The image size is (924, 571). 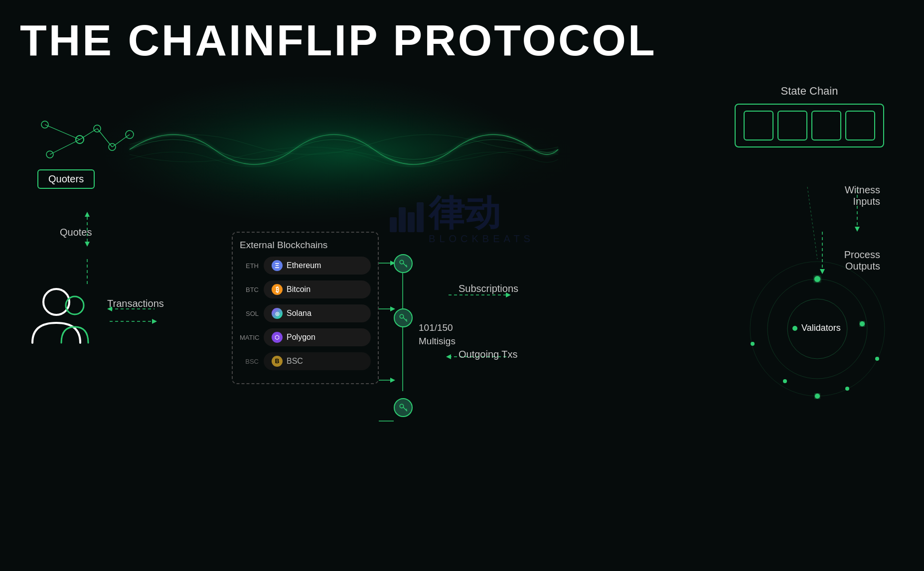 I want to click on quotes-area: Quotes, so click(x=76, y=232).